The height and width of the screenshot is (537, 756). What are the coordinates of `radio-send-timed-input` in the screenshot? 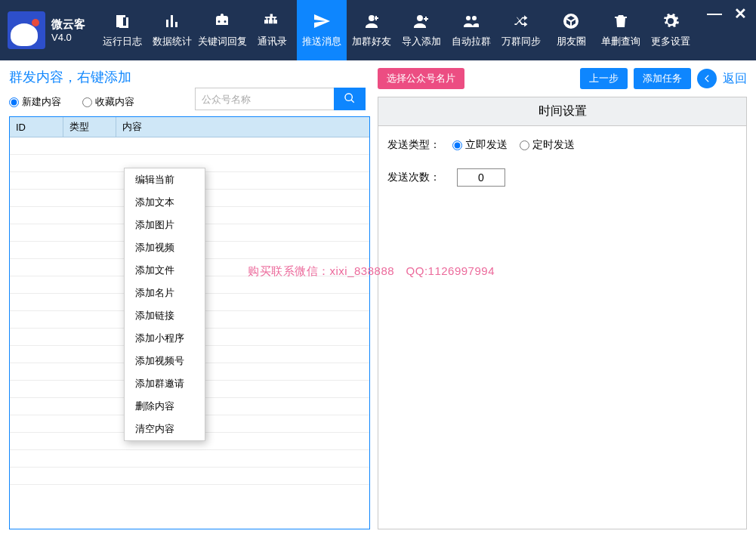 It's located at (524, 145).